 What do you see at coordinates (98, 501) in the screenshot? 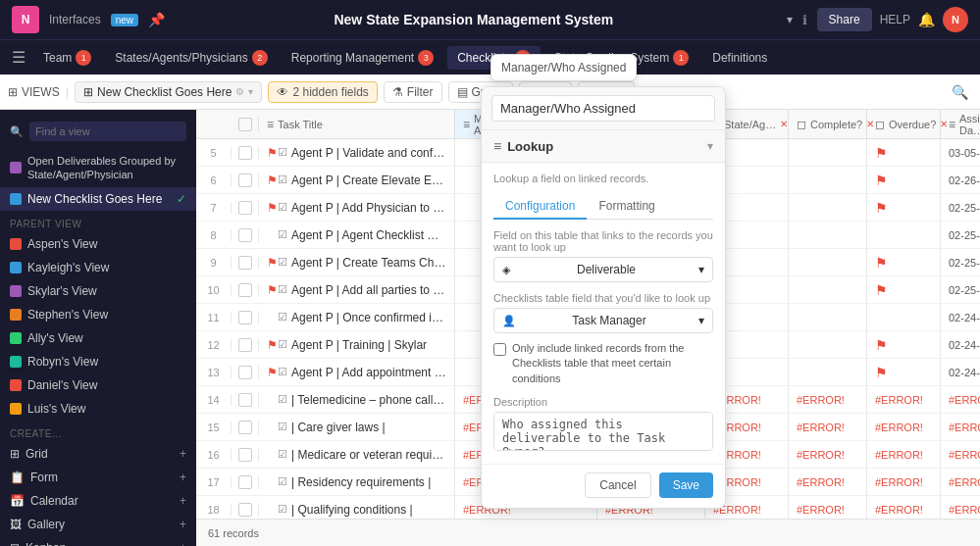
I see `sidebar-create-calendar: 📅 Calendar +` at bounding box center [98, 501].